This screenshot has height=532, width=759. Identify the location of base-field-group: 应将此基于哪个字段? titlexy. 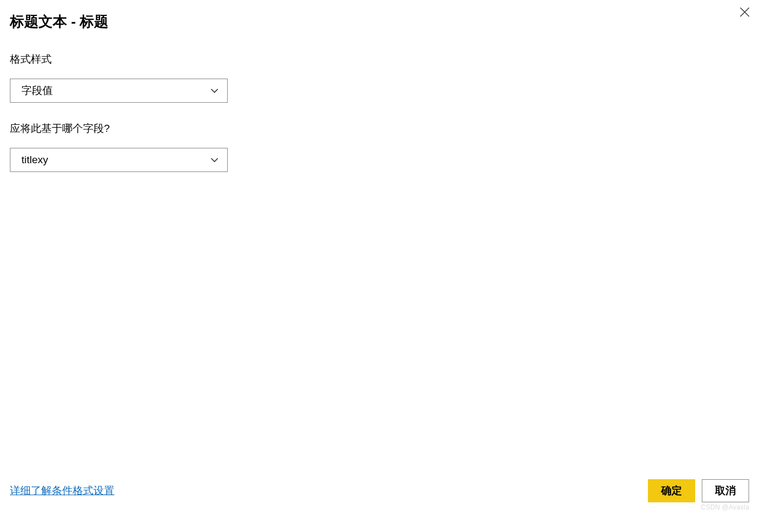
(380, 147).